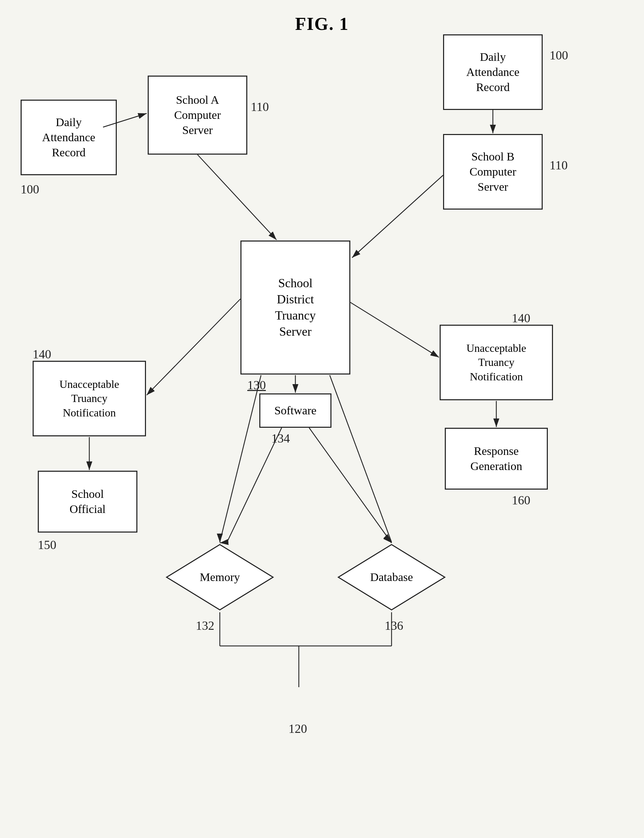 This screenshot has height=838, width=644. Describe the element at coordinates (295, 410) in the screenshot. I see `software-box: Software` at that location.